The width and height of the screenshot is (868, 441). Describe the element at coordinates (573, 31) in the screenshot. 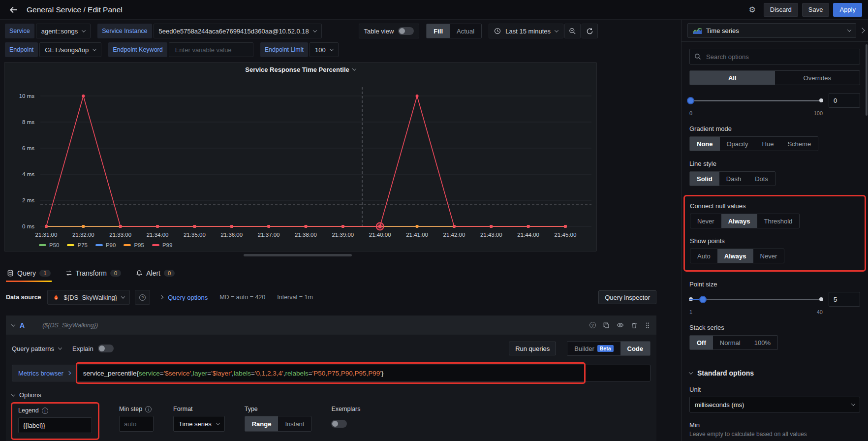

I see `zoom-out-button` at that location.